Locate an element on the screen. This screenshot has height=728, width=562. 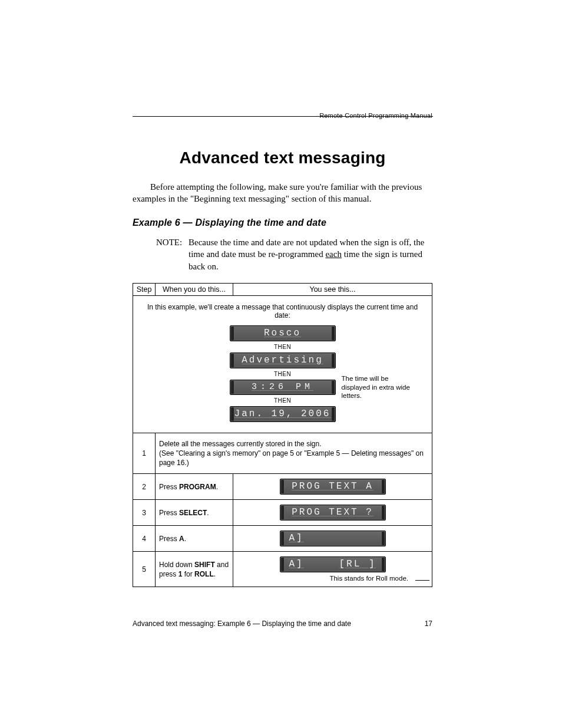
step-number: 5 is located at coordinates (144, 569).